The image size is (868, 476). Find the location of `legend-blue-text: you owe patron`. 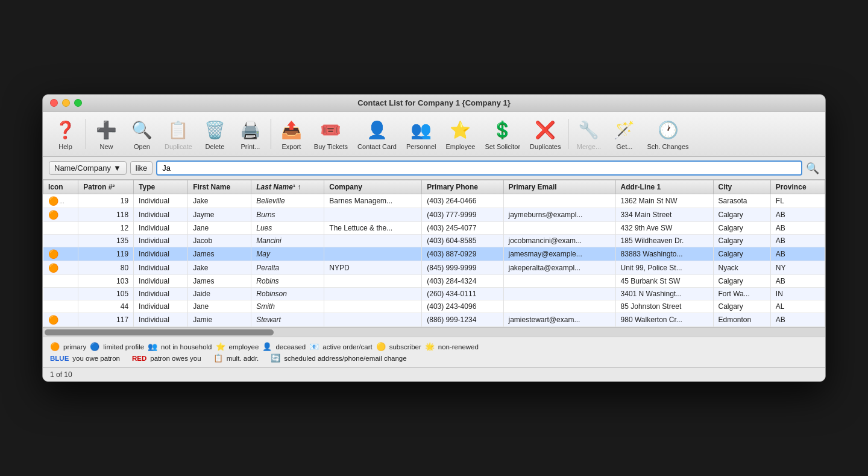

legend-blue-text: you owe patron is located at coordinates (96, 358).